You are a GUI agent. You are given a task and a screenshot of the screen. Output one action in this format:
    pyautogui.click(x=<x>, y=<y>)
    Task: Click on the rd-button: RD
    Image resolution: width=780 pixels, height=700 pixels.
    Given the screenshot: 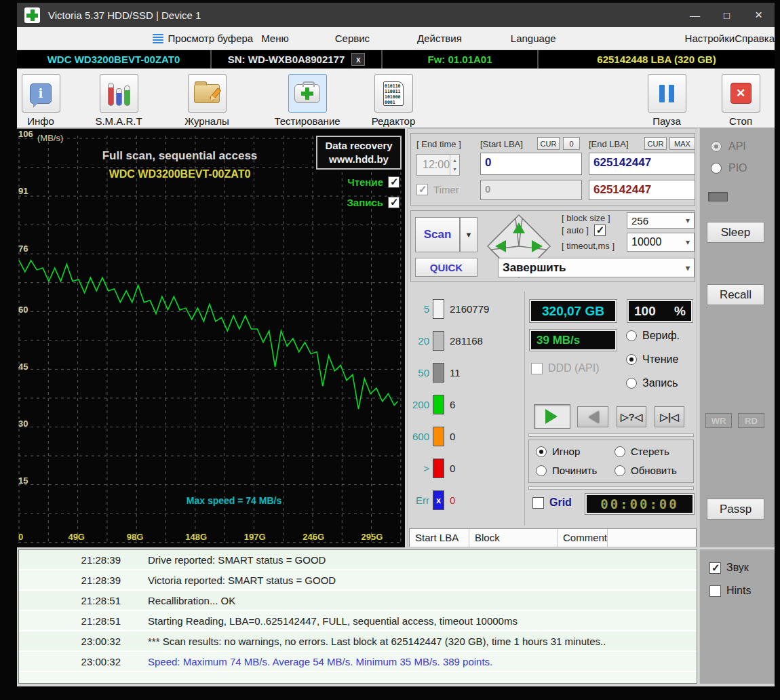 What is the action you would take?
    pyautogui.click(x=752, y=421)
    